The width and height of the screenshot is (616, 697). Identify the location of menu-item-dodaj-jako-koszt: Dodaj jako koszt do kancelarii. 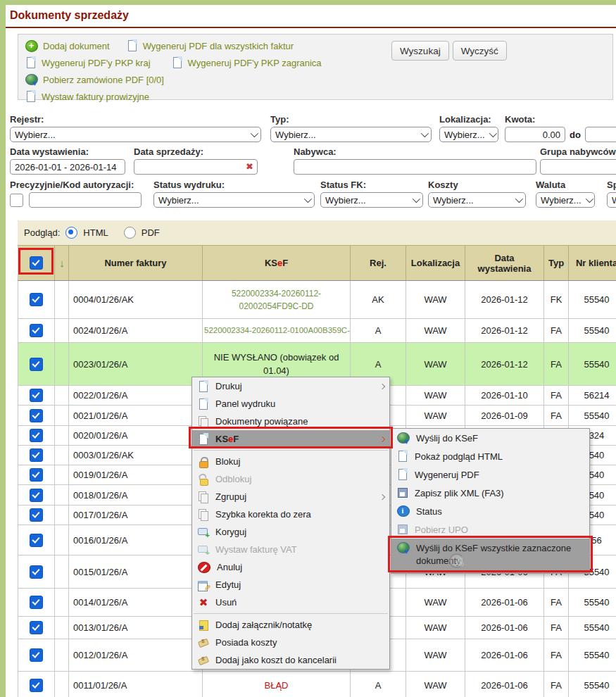
(291, 660).